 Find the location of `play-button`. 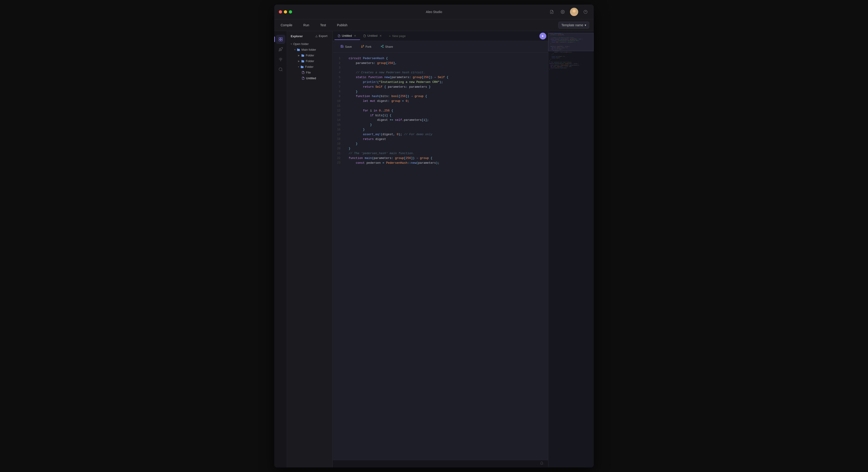

play-button is located at coordinates (543, 36).